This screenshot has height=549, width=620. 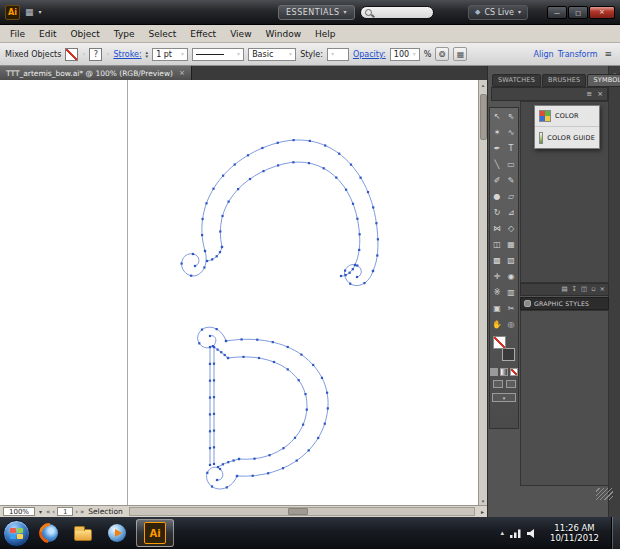 I want to click on bow-upper-inner-path, so click(x=290, y=214).